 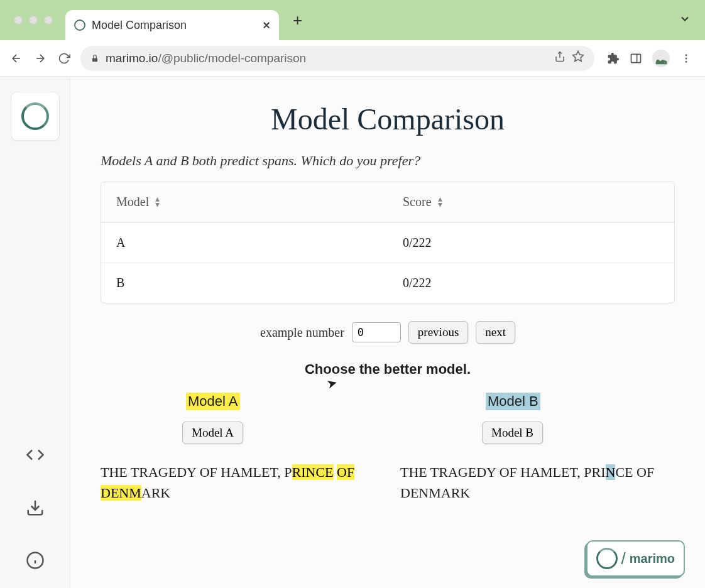 What do you see at coordinates (16, 58) in the screenshot?
I see `back-button` at bounding box center [16, 58].